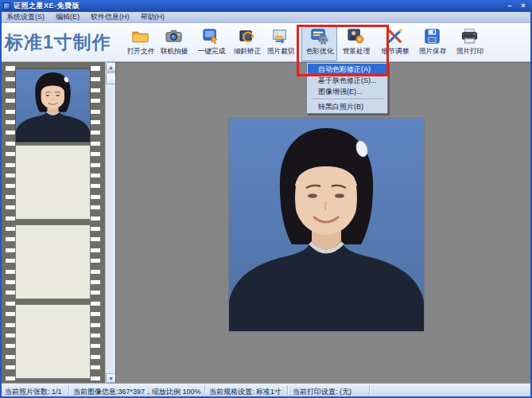  Describe the element at coordinates (247, 43) in the screenshot. I see `toolbar-button-tilt-correction: 倾斜矫正` at that location.